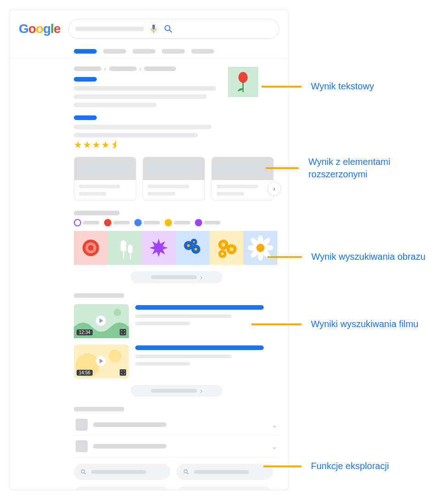 The width and height of the screenshot is (448, 498). I want to click on video-duration: 12:34, so click(84, 333).